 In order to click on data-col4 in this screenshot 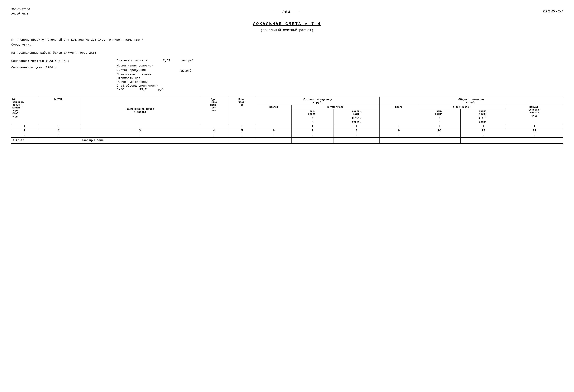, I will do `click(214, 140)`.